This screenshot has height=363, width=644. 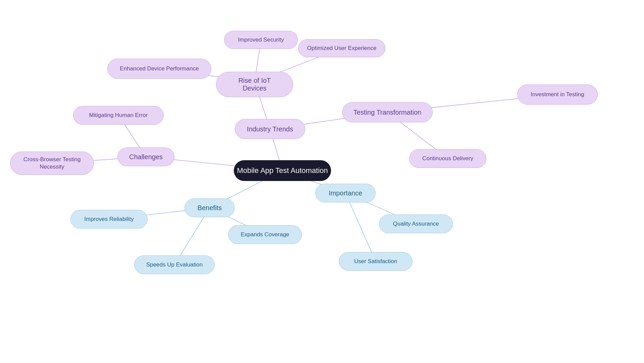 What do you see at coordinates (52, 163) in the screenshot?
I see `node-cross-browser: Cross-Browser Testing Necessity` at bounding box center [52, 163].